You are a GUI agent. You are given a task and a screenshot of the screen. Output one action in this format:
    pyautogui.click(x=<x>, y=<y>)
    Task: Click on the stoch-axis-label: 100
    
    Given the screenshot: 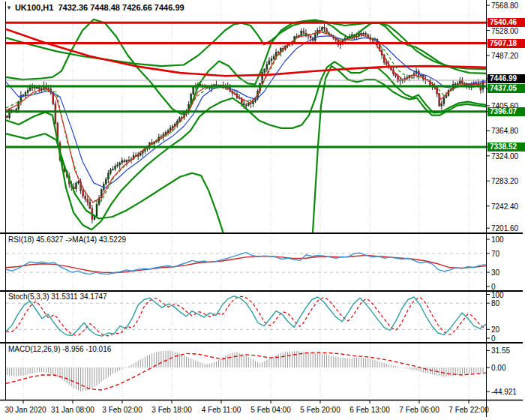 What is the action you would take?
    pyautogui.click(x=498, y=296)
    